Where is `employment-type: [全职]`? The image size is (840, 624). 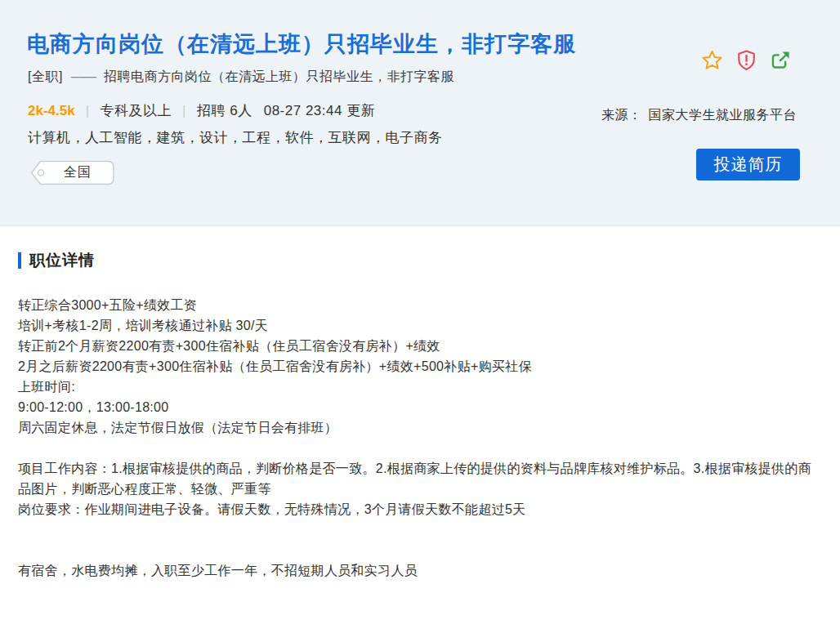 employment-type: [全职] is located at coordinates (46, 77).